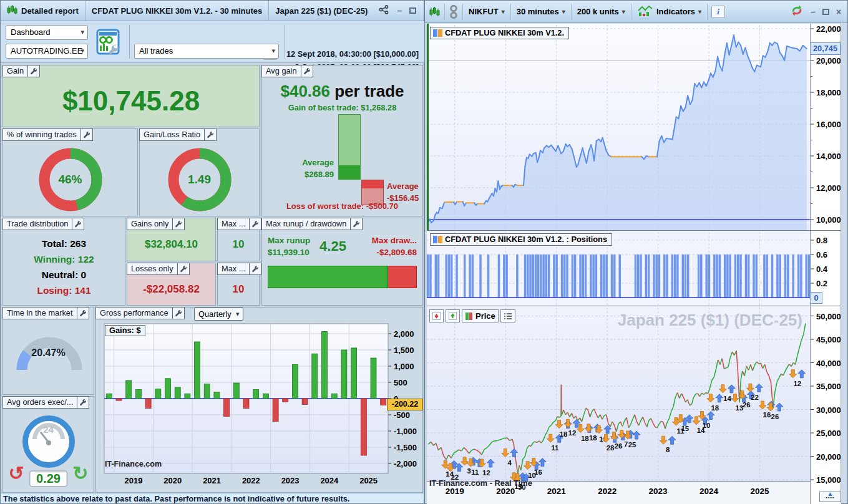 The image size is (848, 504). What do you see at coordinates (829, 433) in the screenshot?
I see `svg-text: 25,000` at bounding box center [829, 433].